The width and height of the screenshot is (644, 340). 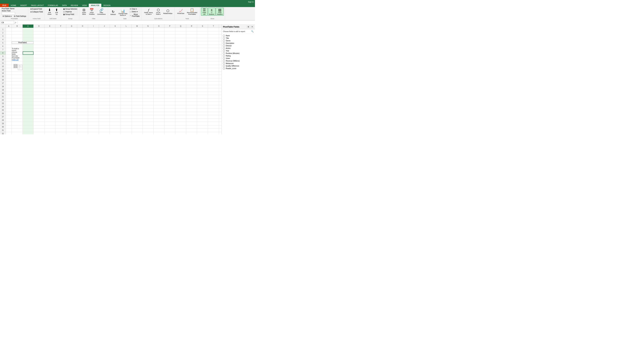 What do you see at coordinates (102, 12) in the screenshot?
I see `filter-connections-button: 🔗 FilterConnections` at bounding box center [102, 12].